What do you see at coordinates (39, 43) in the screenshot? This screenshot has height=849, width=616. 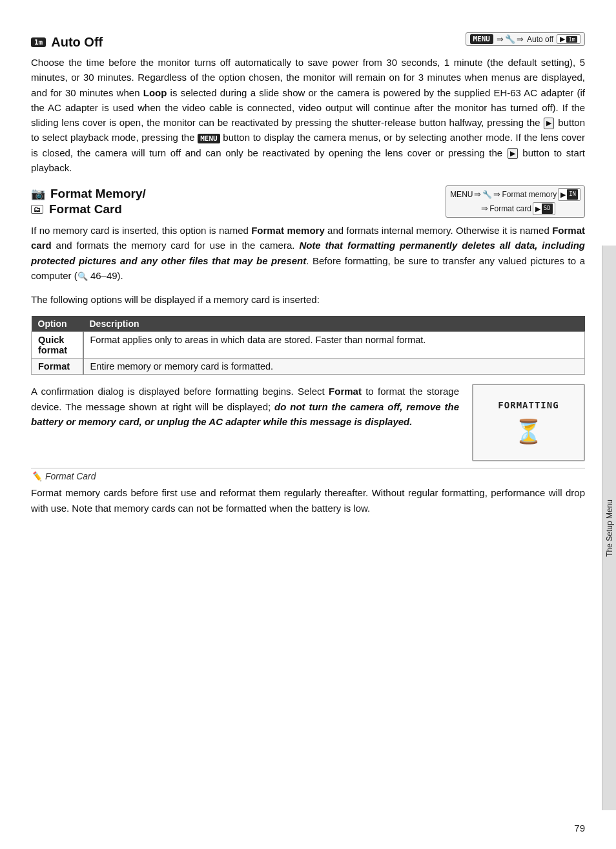 I see `auto-off-icon-badge: 1m` at bounding box center [39, 43].